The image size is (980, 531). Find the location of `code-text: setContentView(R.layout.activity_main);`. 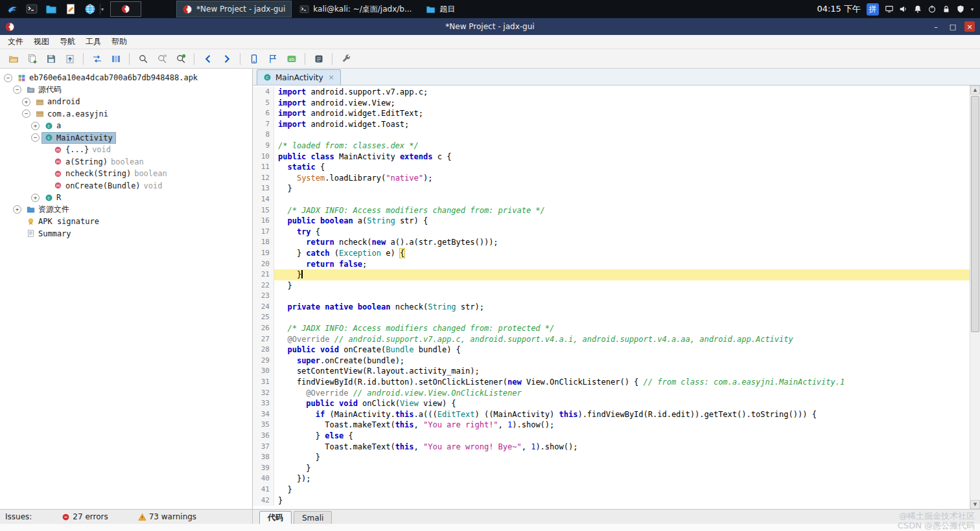

code-text: setContentView(R.layout.activity_main); is located at coordinates (622, 372).